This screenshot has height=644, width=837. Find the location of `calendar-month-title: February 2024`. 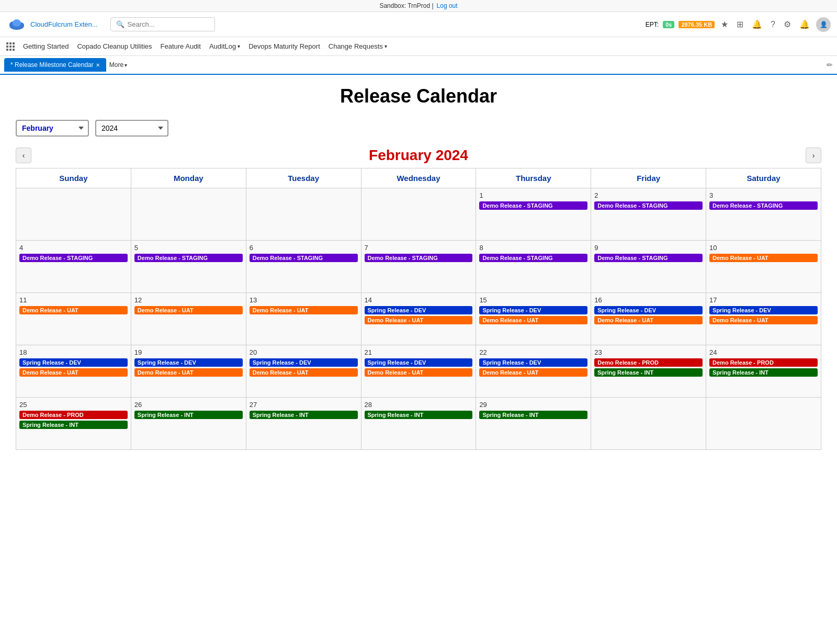

calendar-month-title: February 2024 is located at coordinates (418, 155).